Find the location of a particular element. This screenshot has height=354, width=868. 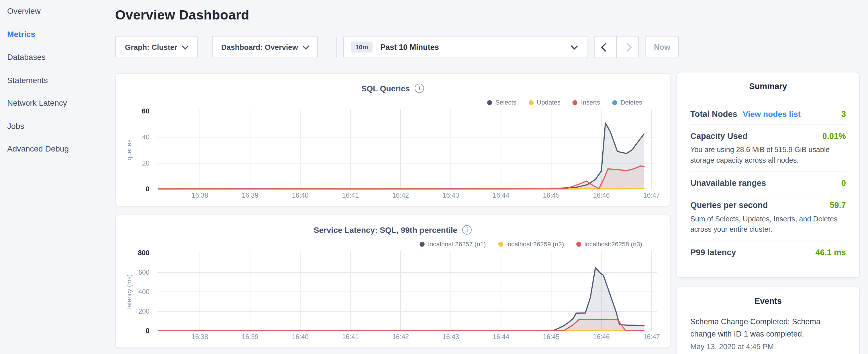

summary-row-queries-per-second: Queries per second 59.7 Sum of Selects, … is located at coordinates (768, 218).